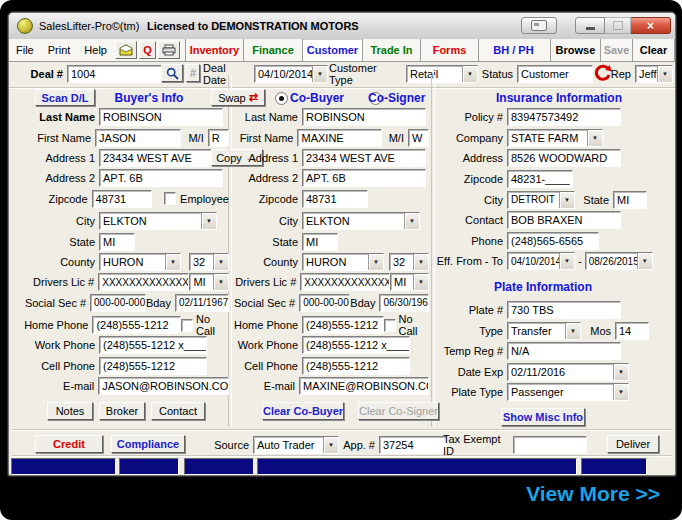 The width and height of the screenshot is (682, 520). I want to click on buyer-address2-input: APT. 6B, so click(161, 178).